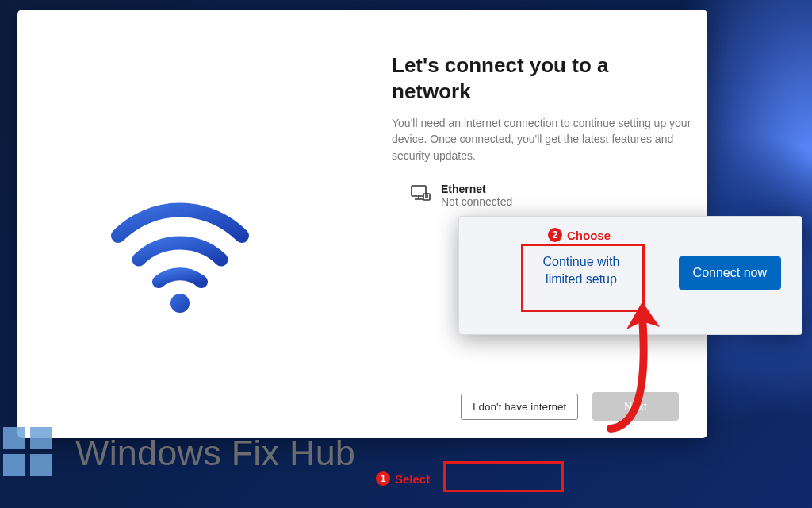 The image size is (812, 508). What do you see at coordinates (730, 273) in the screenshot?
I see `connect-now-button: Connect now` at bounding box center [730, 273].